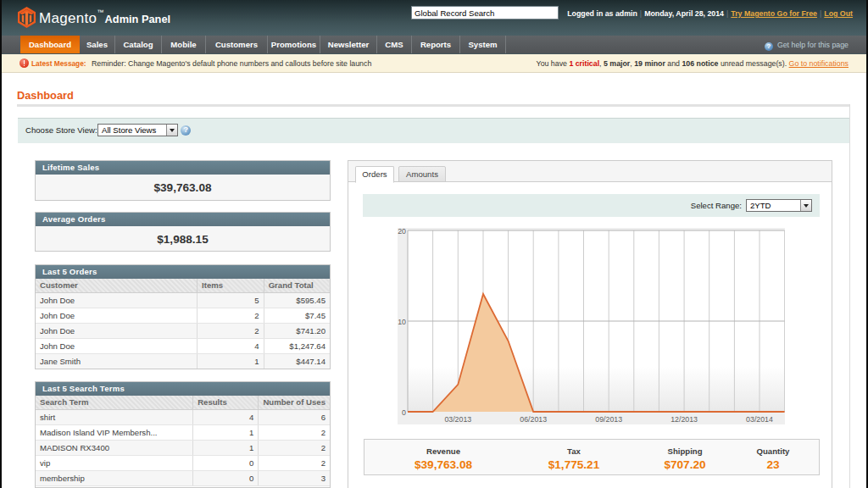  I want to click on svg-text: 06/2013, so click(533, 419).